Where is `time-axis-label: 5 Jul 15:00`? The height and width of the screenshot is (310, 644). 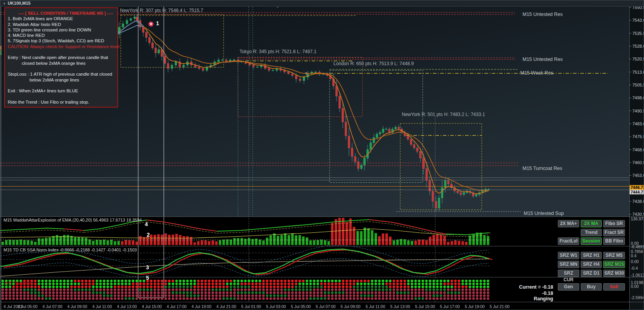
time-axis-label: 5 Jul 15:00 is located at coordinates (425, 307).